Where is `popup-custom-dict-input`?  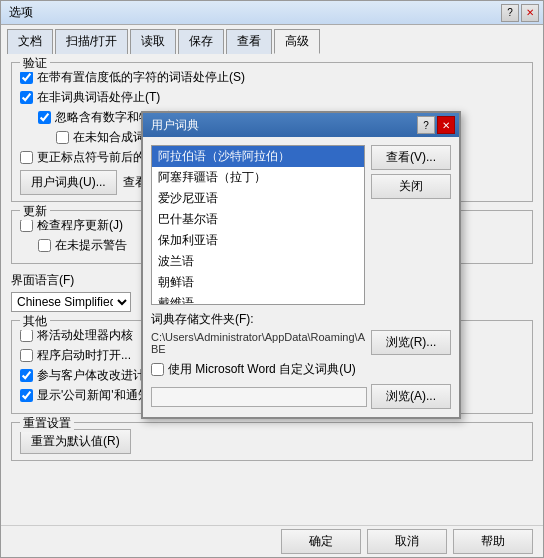 popup-custom-dict-input is located at coordinates (259, 397).